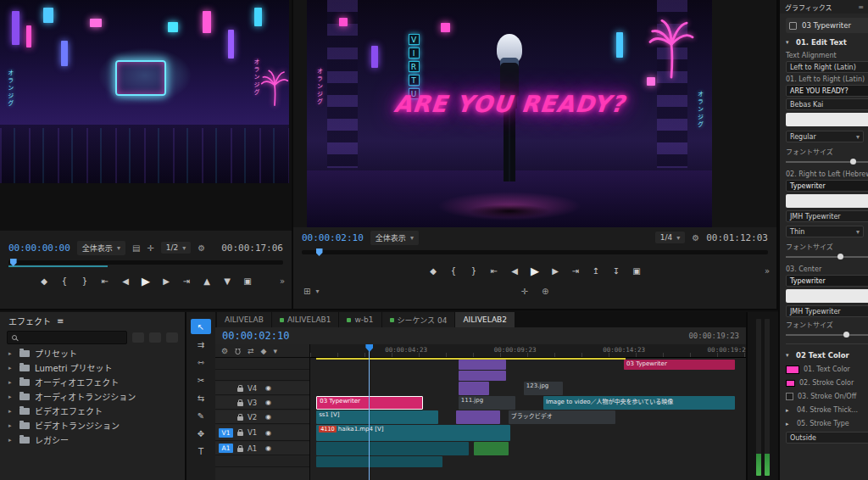 Image resolution: width=868 pixels, height=480 pixels. Describe the element at coordinates (225, 351) in the screenshot. I see `timeline-settings-icon: ⚙` at that location.